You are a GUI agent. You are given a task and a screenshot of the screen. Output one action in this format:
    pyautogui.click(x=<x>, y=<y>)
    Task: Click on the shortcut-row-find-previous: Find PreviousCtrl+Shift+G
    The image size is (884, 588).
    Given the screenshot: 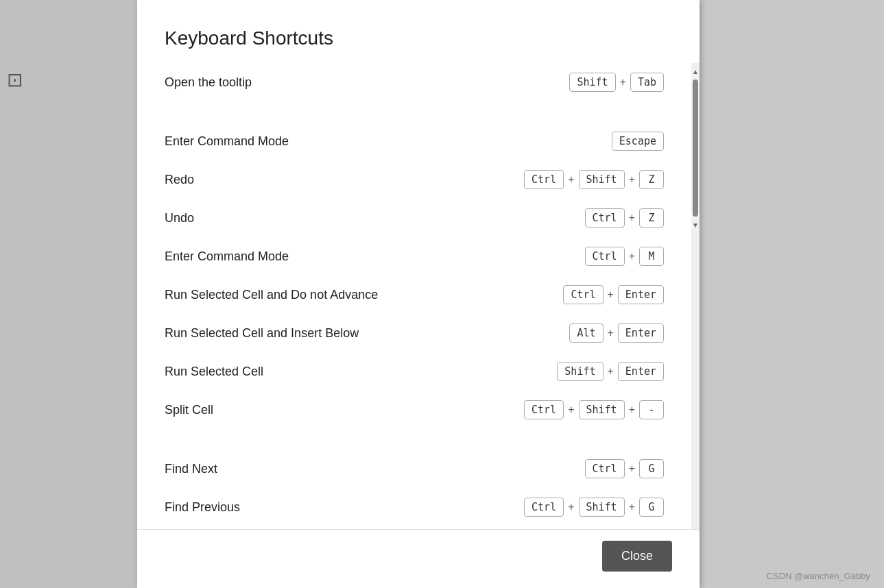 What is the action you would take?
    pyautogui.click(x=414, y=507)
    